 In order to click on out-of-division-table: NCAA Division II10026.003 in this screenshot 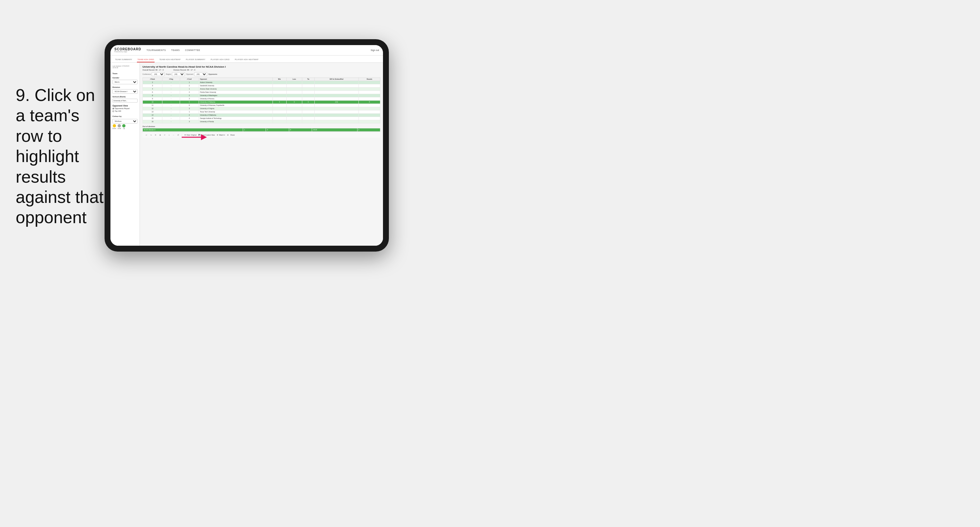, I will do `click(262, 130)`.